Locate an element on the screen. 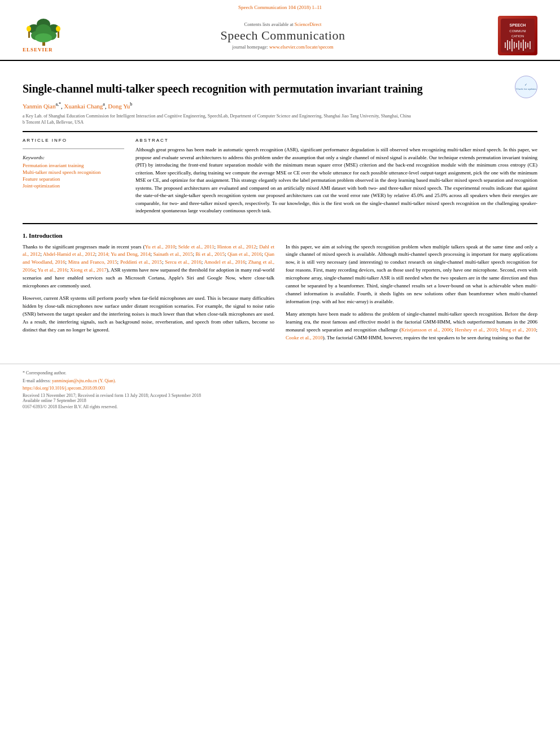 Image resolution: width=560 pixels, height=747 pixels. keyword-3: Feature separation is located at coordinates (73, 179).